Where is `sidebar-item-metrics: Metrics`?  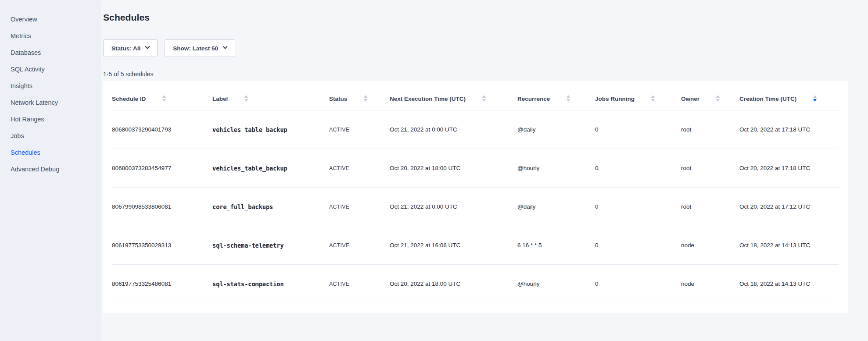 sidebar-item-metrics: Metrics is located at coordinates (50, 36).